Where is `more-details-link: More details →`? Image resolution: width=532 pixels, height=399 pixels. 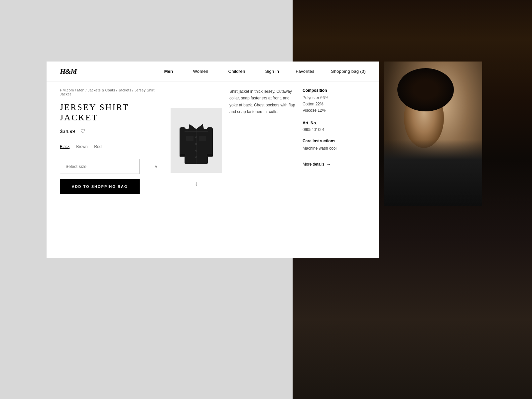
more-details-link: More details → is located at coordinates (334, 164).